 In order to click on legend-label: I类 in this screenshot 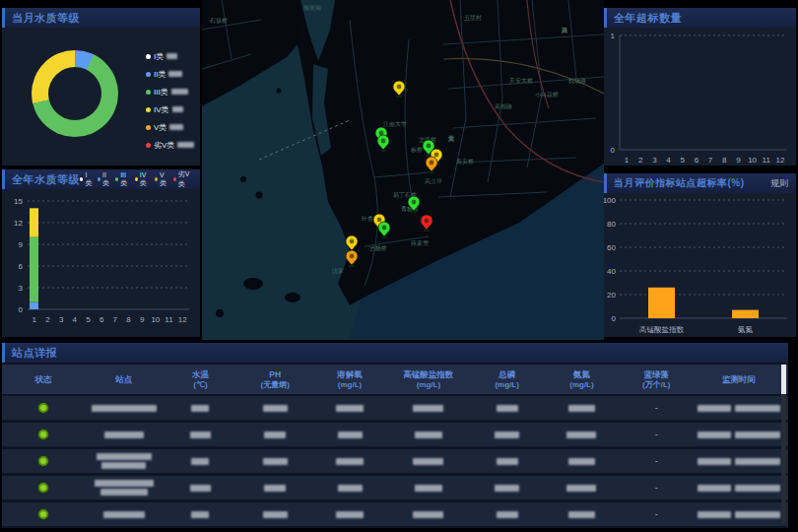, I will do `click(159, 57)`.